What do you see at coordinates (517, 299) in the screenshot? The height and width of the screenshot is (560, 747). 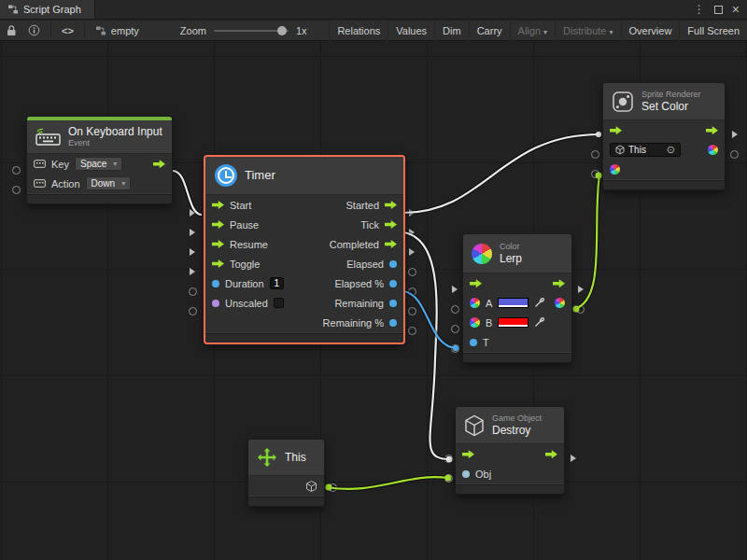 I see `node-color-lerp: Color Lerp A B T` at bounding box center [517, 299].